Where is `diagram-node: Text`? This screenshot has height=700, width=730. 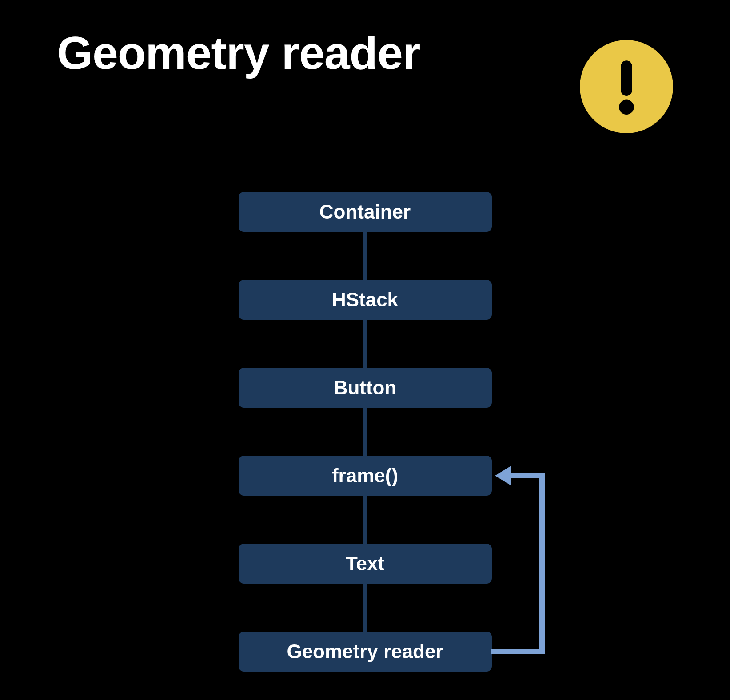
diagram-node: Text is located at coordinates (365, 564).